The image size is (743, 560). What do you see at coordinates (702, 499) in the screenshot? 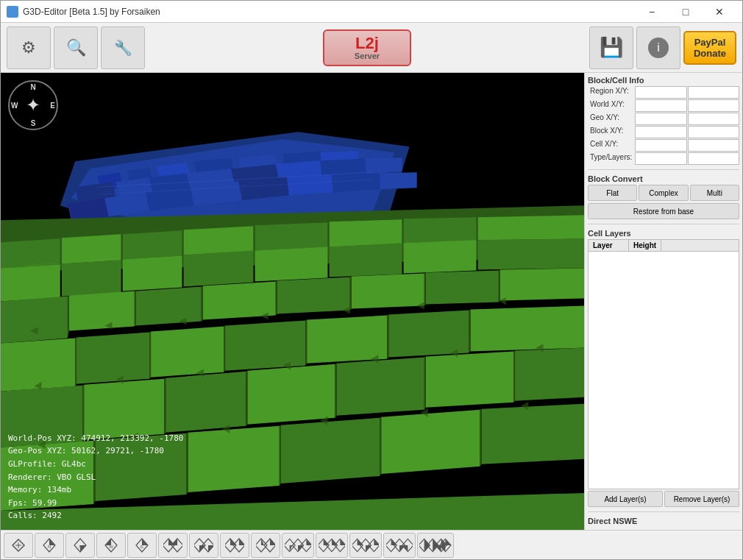
I see `remove-layers-button: Remove Layer(s)` at bounding box center [702, 499].